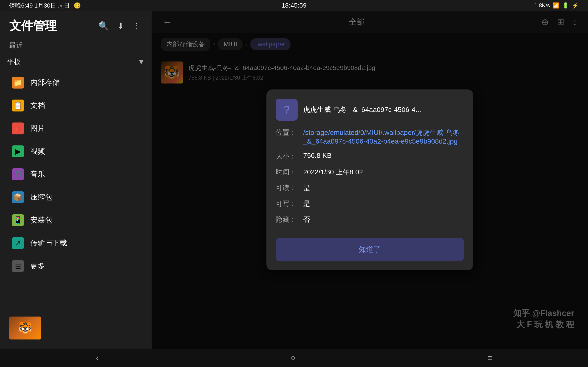 Image resolution: width=588 pixels, height=367 pixels. I want to click on dialog-label-writable: 可写：, so click(287, 204).